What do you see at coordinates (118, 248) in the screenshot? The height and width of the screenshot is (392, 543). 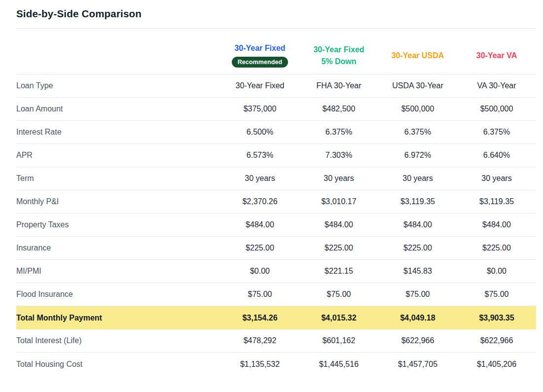 I see `row-label: Insurance` at bounding box center [118, 248].